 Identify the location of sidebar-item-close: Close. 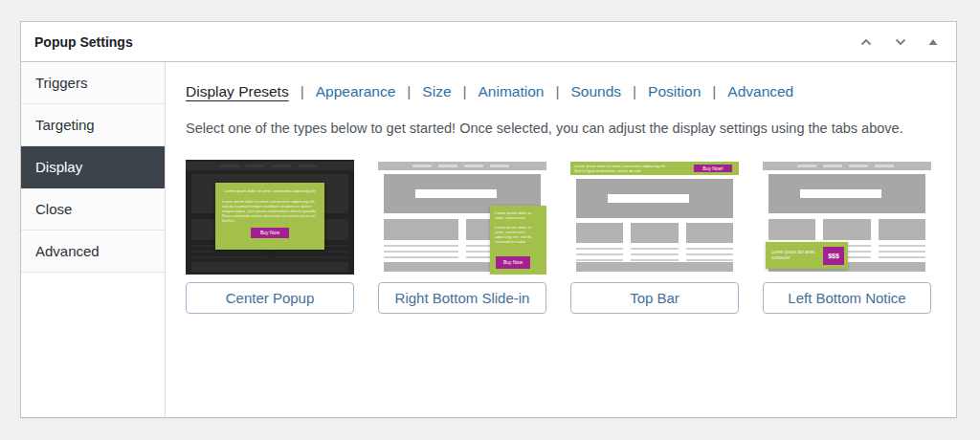
(93, 209).